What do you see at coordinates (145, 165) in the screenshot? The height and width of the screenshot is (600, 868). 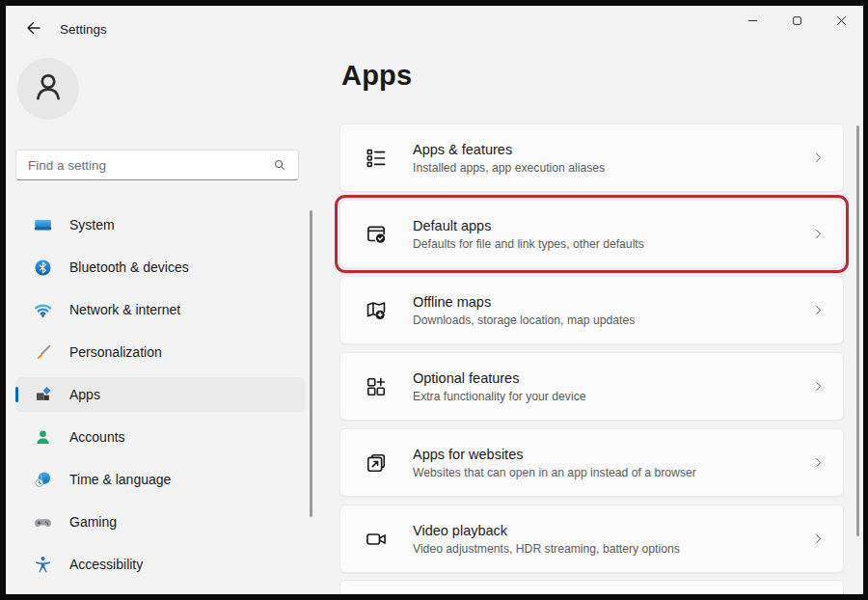 I see `search-input` at bounding box center [145, 165].